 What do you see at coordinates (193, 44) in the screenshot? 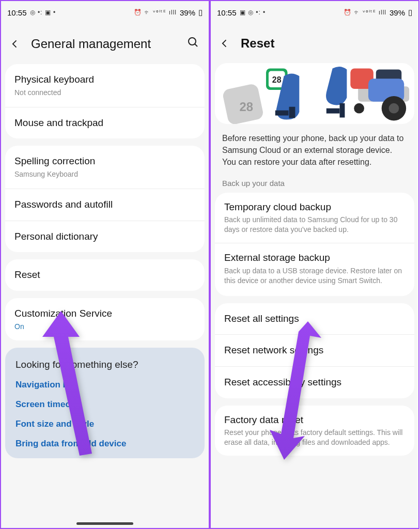
I see `search-button` at bounding box center [193, 44].